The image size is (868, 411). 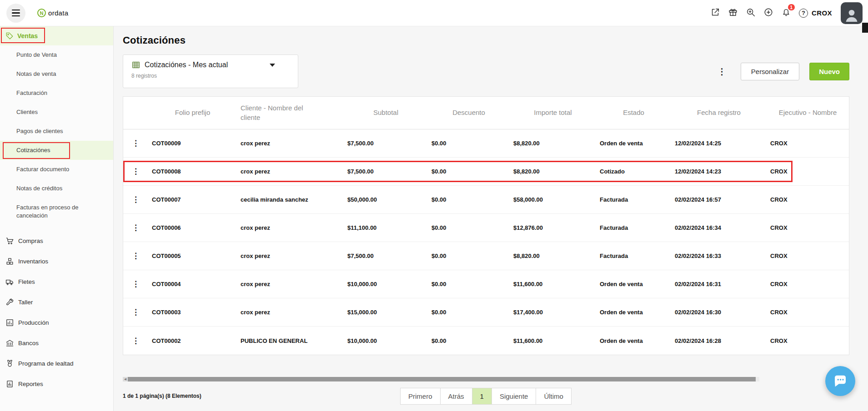 What do you see at coordinates (715, 13) in the screenshot?
I see `external-link-button` at bounding box center [715, 13].